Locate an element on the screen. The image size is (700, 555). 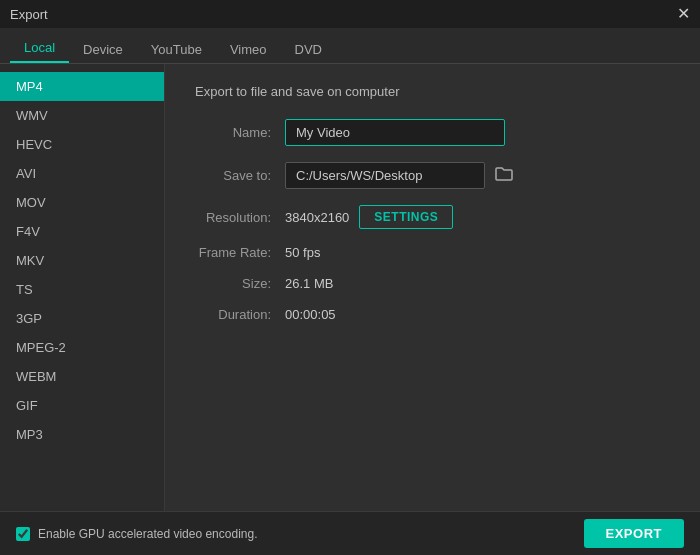
resolution-value: 3840x2160 is located at coordinates (317, 218).